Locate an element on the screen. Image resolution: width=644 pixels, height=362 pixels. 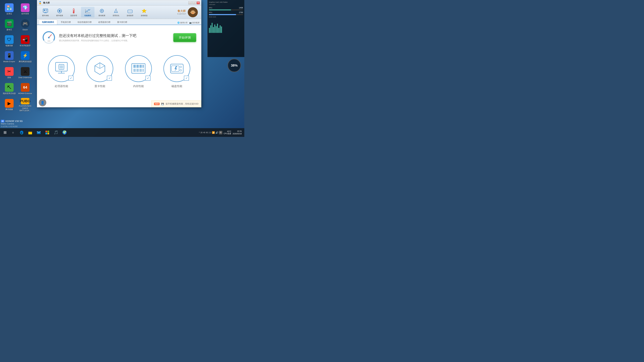
maximize-button: □ is located at coordinates (194, 3).